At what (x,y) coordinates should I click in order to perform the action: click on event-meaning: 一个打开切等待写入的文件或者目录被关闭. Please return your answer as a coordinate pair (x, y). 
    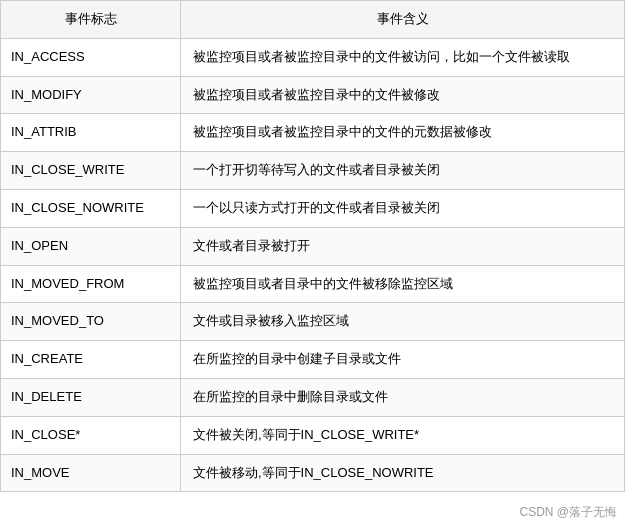
    Looking at the image, I should click on (403, 171).